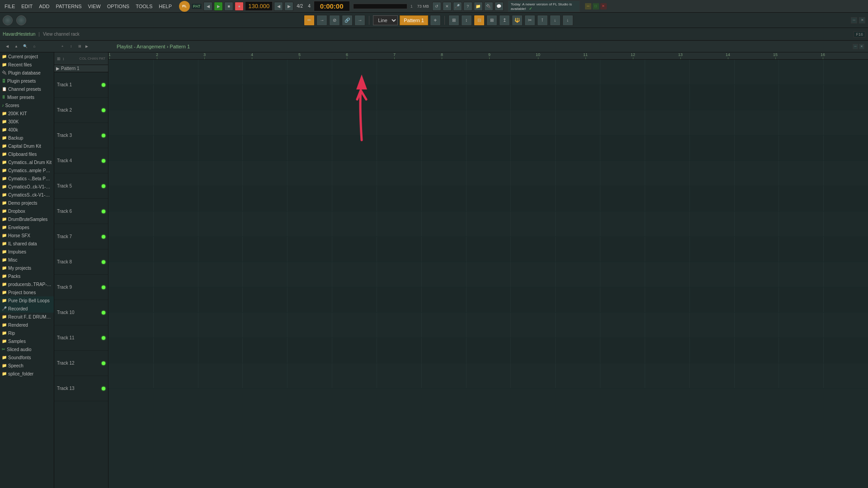 The width and height of the screenshot is (868, 488). What do you see at coordinates (71, 47) in the screenshot?
I see `channel-settings-btn: ↕` at bounding box center [71, 47].